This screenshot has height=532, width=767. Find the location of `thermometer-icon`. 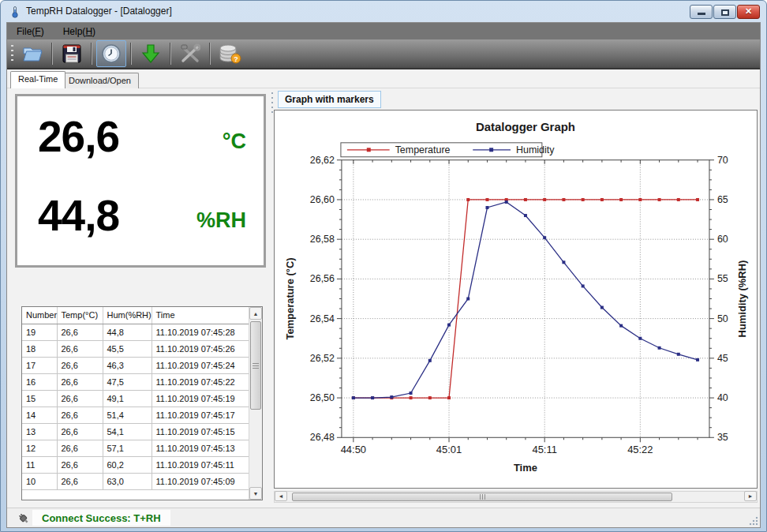

thermometer-icon is located at coordinates (15, 12).